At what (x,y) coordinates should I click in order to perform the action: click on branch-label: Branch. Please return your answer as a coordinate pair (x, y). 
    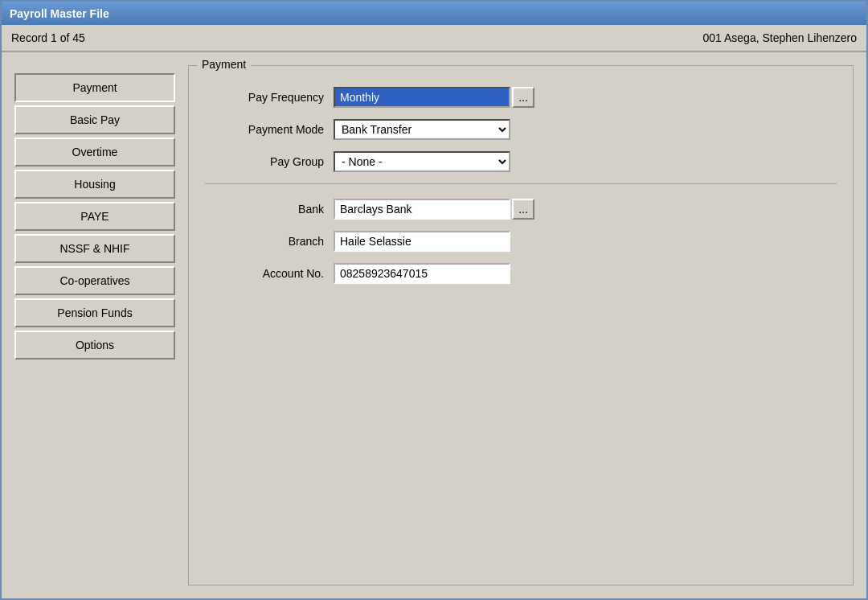
    Looking at the image, I should click on (269, 241).